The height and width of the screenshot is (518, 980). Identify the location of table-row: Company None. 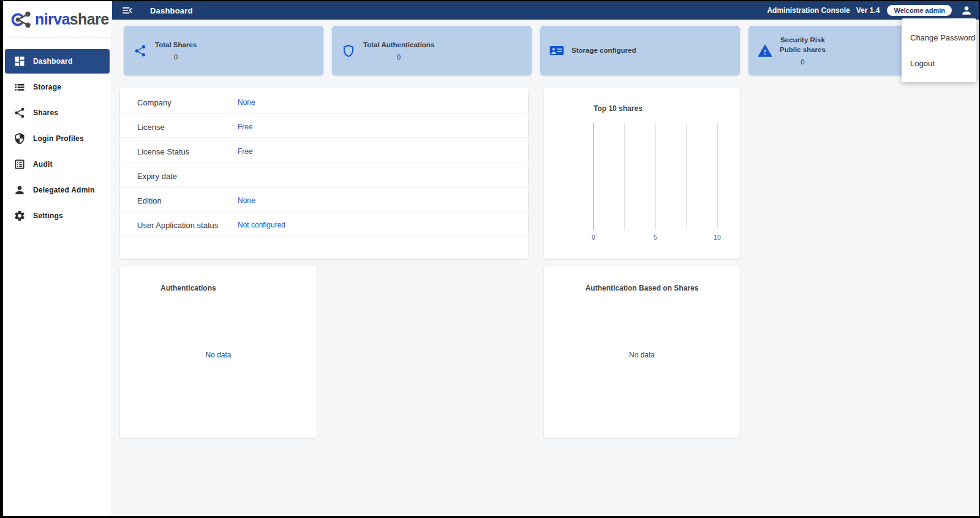
(324, 102).